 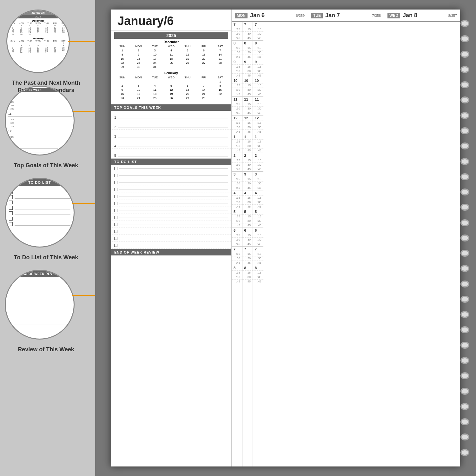 What do you see at coordinates (38, 17) in the screenshot?
I see `zoom1-year: 2025` at bounding box center [38, 17].